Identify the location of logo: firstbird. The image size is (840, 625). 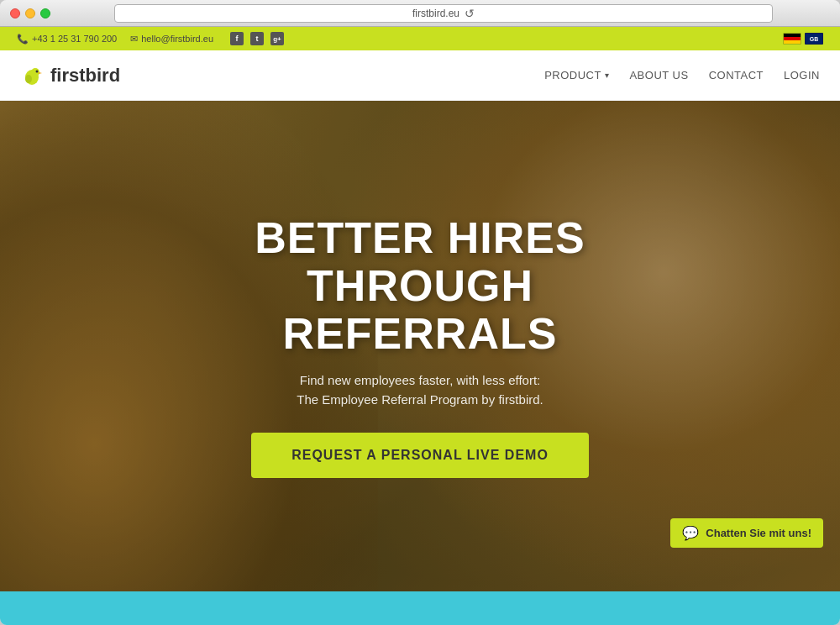
(71, 76).